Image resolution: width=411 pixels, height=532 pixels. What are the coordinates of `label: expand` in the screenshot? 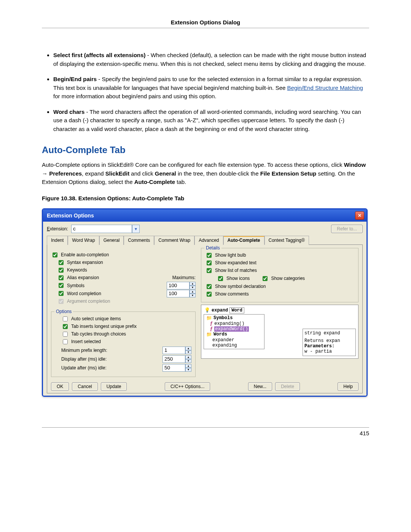 It's located at (220, 310).